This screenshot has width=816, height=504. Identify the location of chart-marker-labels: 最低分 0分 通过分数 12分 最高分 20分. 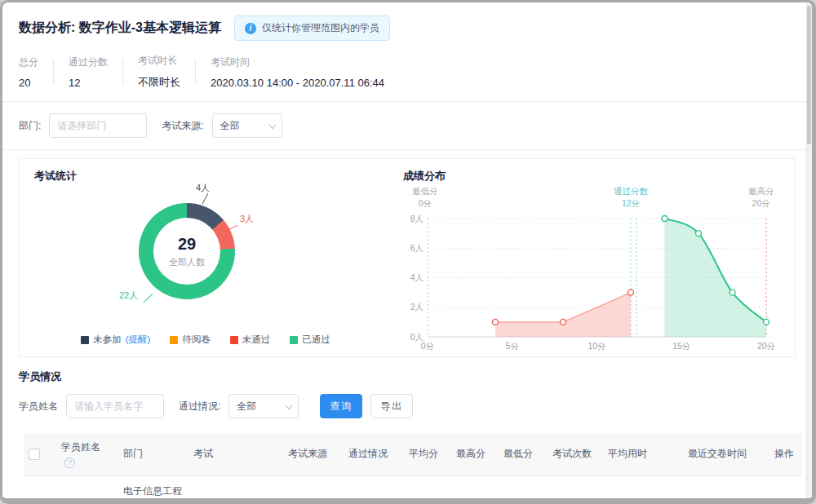
(589, 199).